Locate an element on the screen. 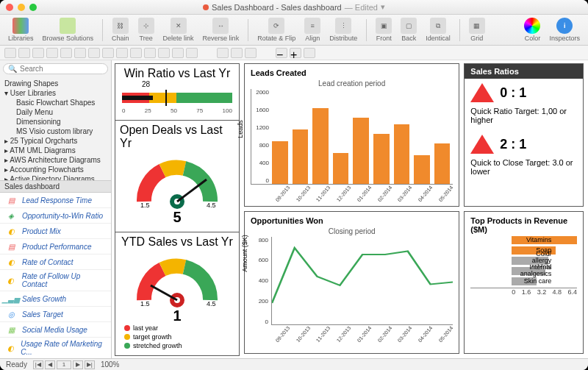 This screenshot has height=370, width=588. page-next-button: ▶ is located at coordinates (78, 365).